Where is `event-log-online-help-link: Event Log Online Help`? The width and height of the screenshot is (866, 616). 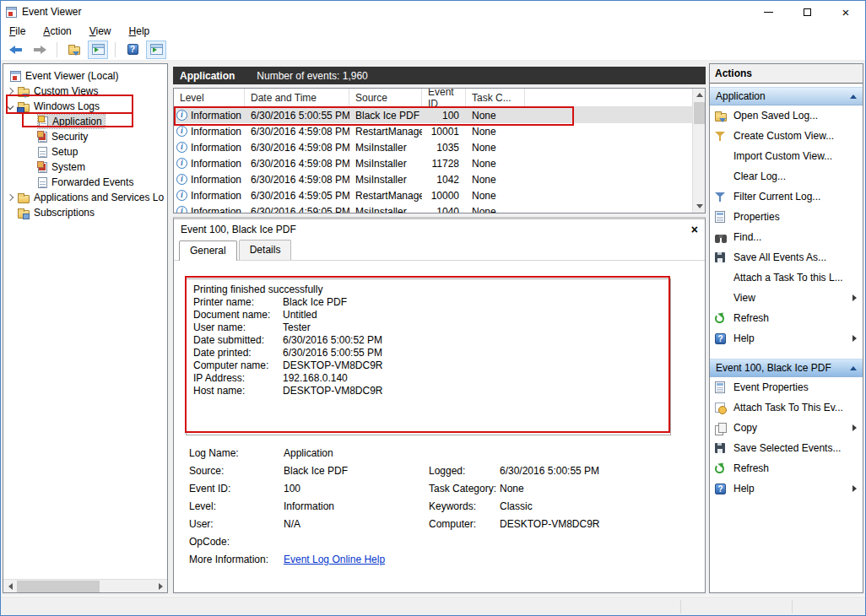 event-log-online-help-link: Event Log Online Help is located at coordinates (356, 559).